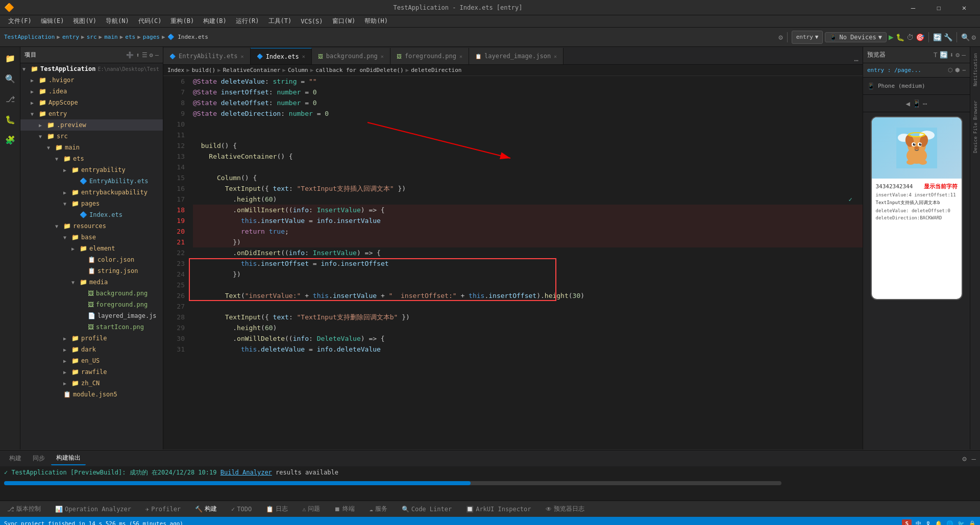 The width and height of the screenshot is (980, 525). Describe the element at coordinates (92, 271) in the screenshot. I see `tree-string-json: ▶ 📋 string.json` at that location.